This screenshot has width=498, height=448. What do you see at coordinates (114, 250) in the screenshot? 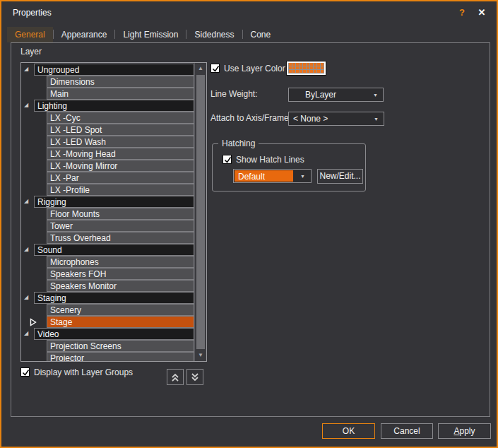
I see `layer-row-label: Sound` at bounding box center [114, 250].